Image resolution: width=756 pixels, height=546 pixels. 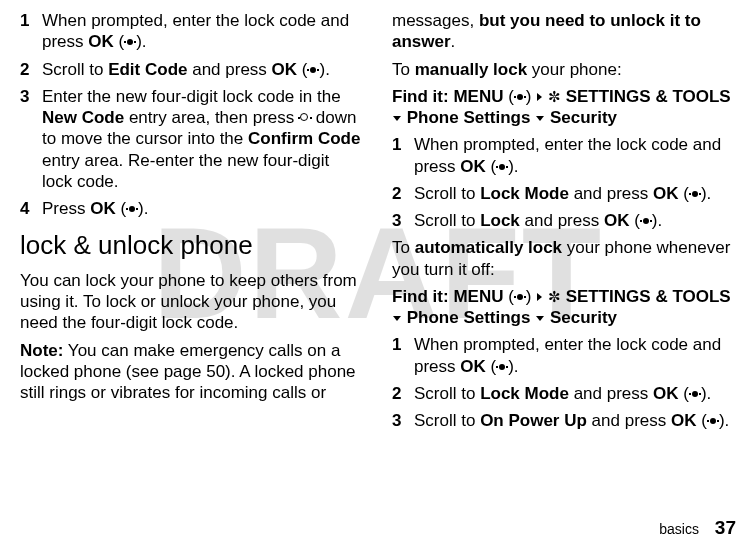 What do you see at coordinates (192, 208) in the screenshot?
I see `step-4: 4 Press OK ().` at bounding box center [192, 208].